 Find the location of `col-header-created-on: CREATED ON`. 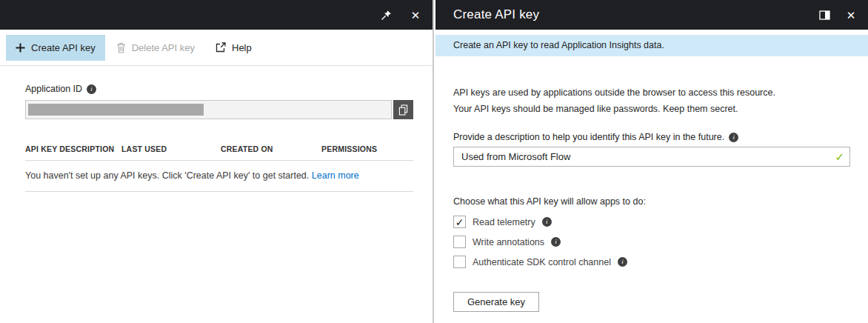

col-header-created-on: CREATED ON is located at coordinates (271, 149).